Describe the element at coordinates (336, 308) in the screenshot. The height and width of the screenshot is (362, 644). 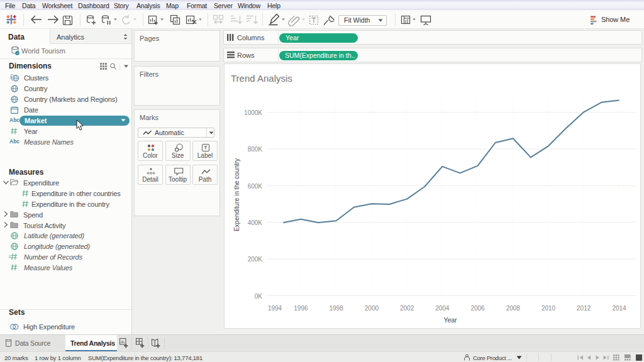
I see `svg-text: 1998` at that location.